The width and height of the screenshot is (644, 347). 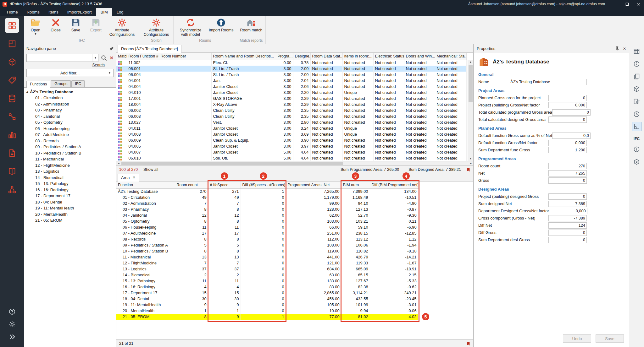 I want to click on tree-item-16-16-radiology: 16 - 16: Radiology, so click(x=70, y=190).